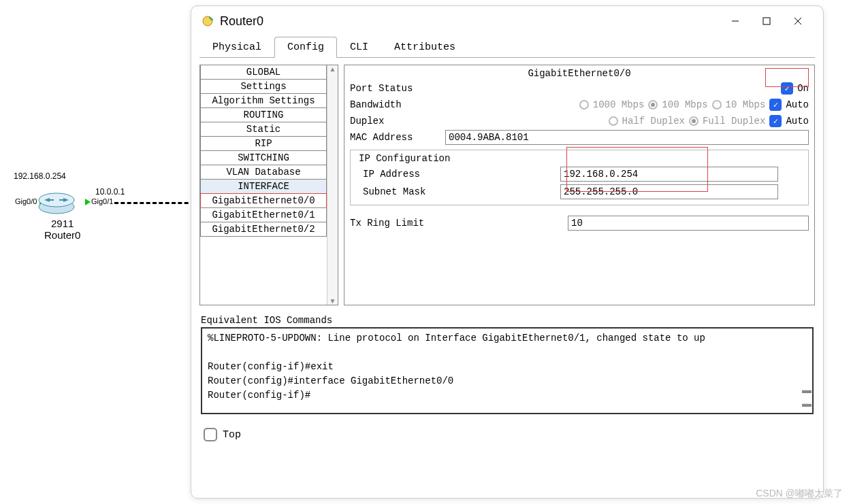  Describe the element at coordinates (263, 101) in the screenshot. I see `sidebar-item-algorithm-settings: Algorithm Settings` at that location.